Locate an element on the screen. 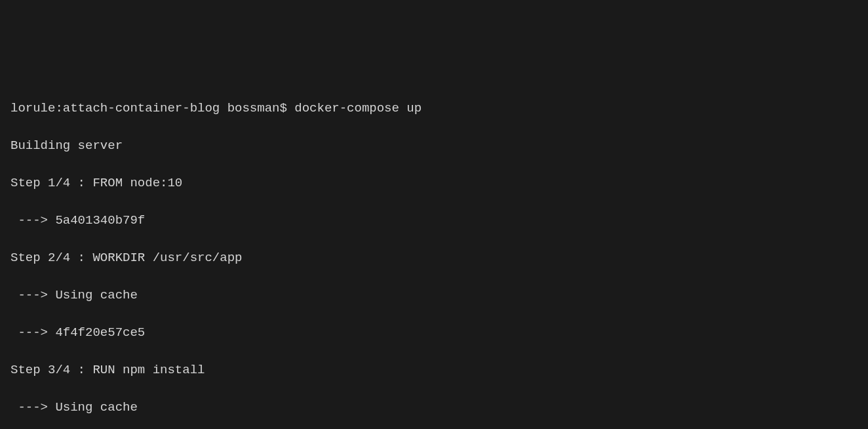 This screenshot has height=429, width=868. output-line: ---> 5a401340b79f is located at coordinates (434, 220).